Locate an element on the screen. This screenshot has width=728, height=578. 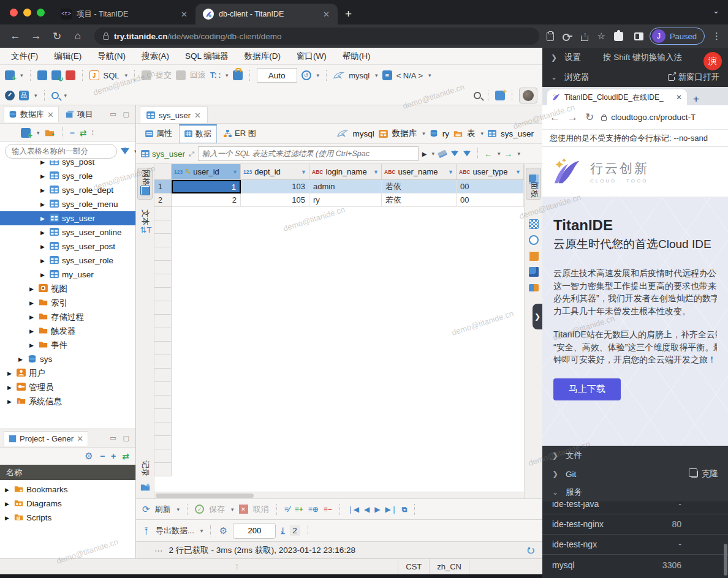
metadata-panel-icon is located at coordinates (533, 271).